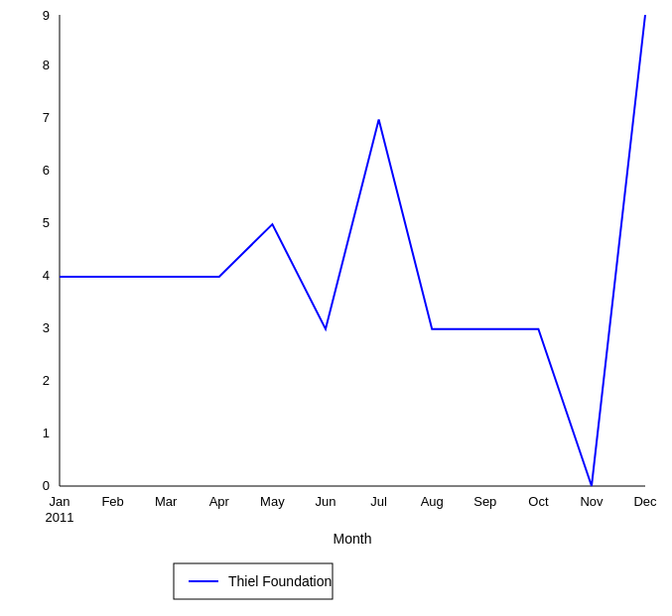 This screenshot has width=672, height=616. I want to click on y-label-4: 4, so click(46, 276).